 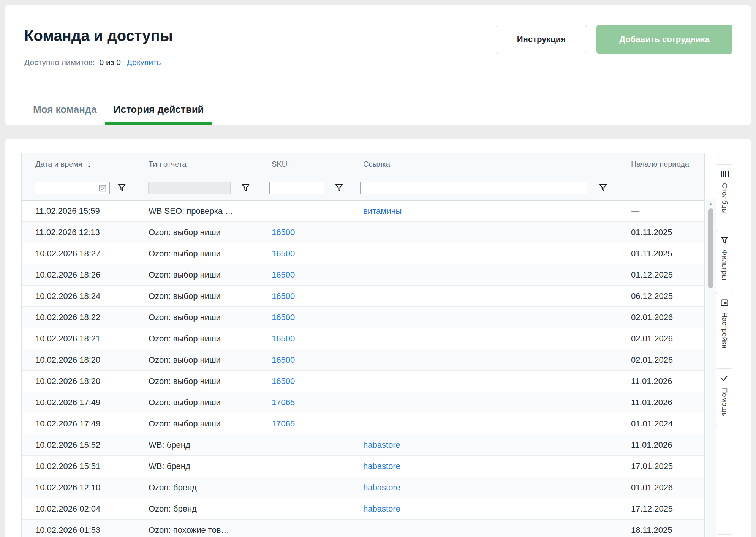 I want to click on buy-more-link: Докупить, so click(x=144, y=62).